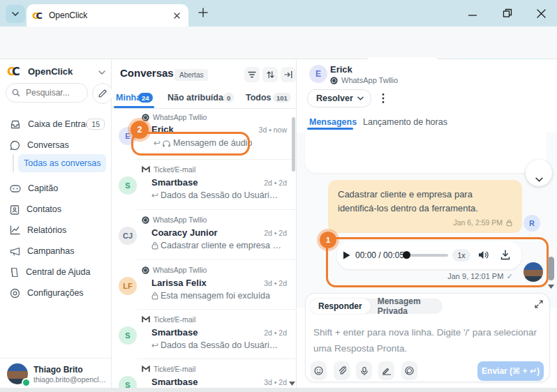 This screenshot has height=392, width=557. I want to click on tab-nao-atribuidas: Não atribuídas, so click(198, 98).